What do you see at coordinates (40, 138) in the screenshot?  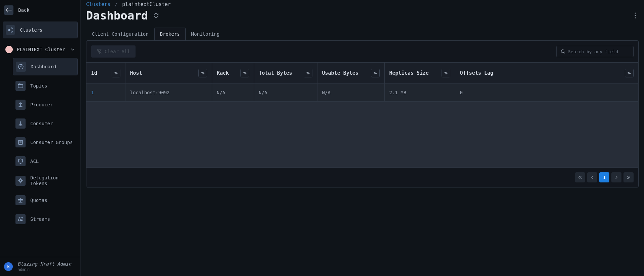 I see `sidebar: Back Clusters PLAINTEXT Cluster Dashboar…` at bounding box center [40, 138].